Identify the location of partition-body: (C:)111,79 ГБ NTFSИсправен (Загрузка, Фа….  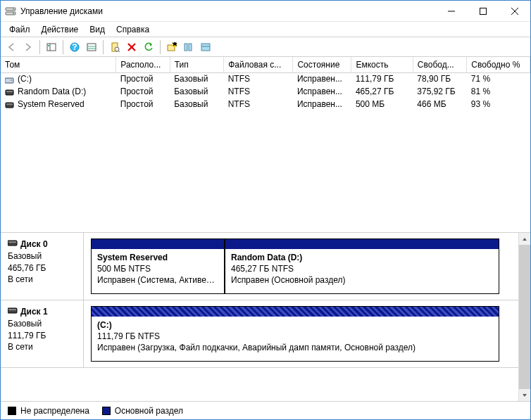
(295, 339).